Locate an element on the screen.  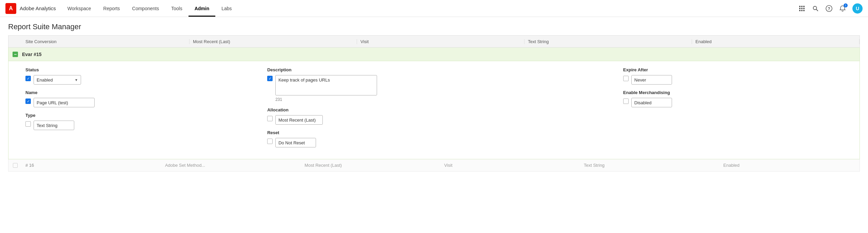
evar-row: − Evar #15 is located at coordinates (434, 54).